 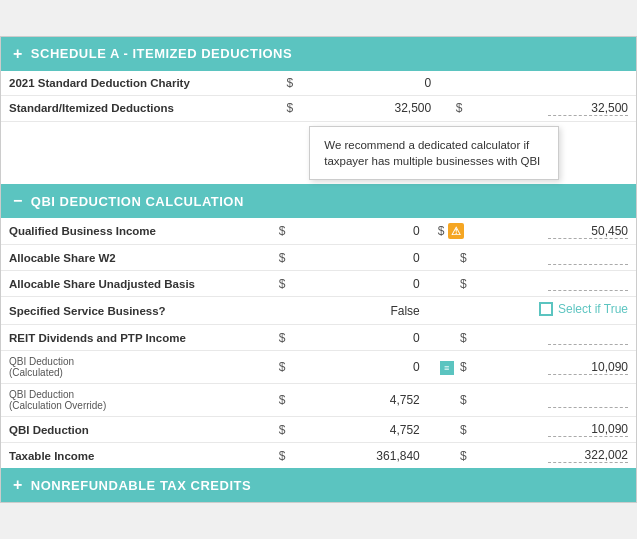 I want to click on table-row: Specified Service Business? False Select…, so click(x=318, y=311).